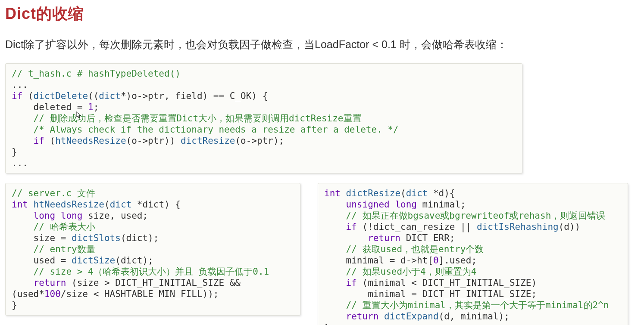  Describe the element at coordinates (153, 141) in the screenshot. I see `code-text: (o->ptr))` at that location.